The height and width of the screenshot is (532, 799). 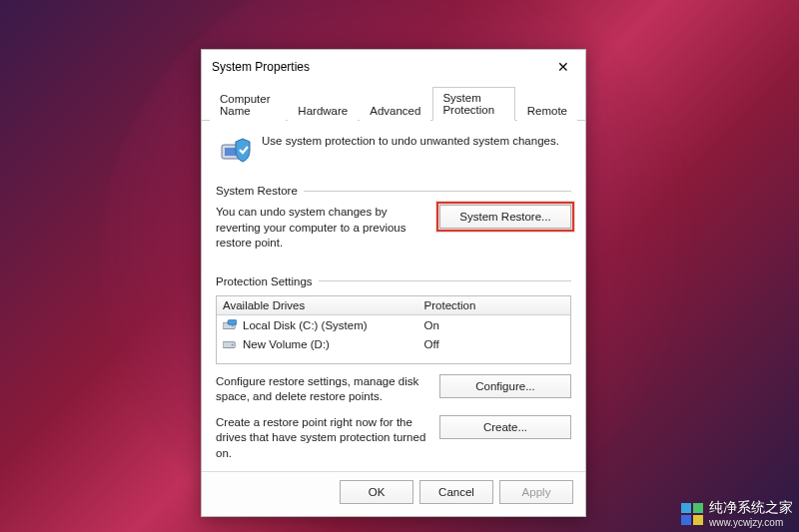 I want to click on drive-protection: On, so click(x=494, y=325).